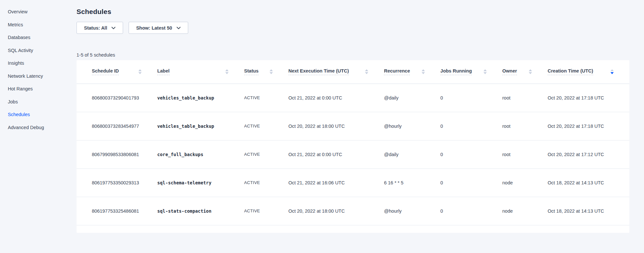 The height and width of the screenshot is (253, 644). I want to click on column-title: Owner, so click(510, 72).